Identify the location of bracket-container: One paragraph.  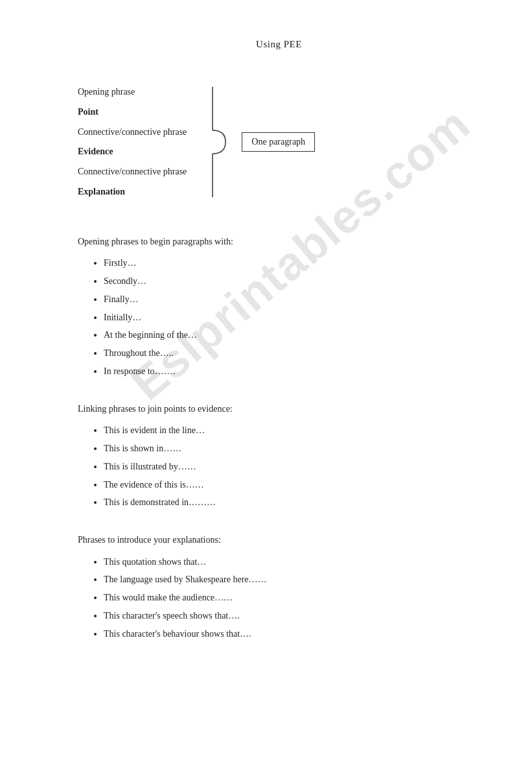
(260, 142).